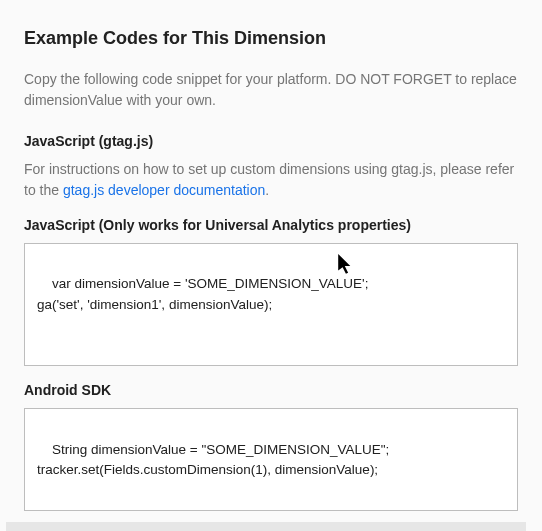 This screenshot has width=542, height=531. What do you see at coordinates (266, 526) in the screenshot?
I see `horizontal-scrollbar` at bounding box center [266, 526].